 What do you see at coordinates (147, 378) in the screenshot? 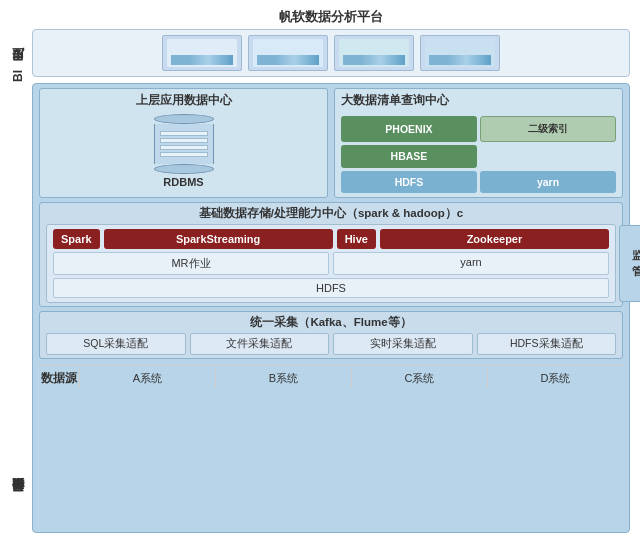
I see `datasource-a: A系统` at bounding box center [147, 378].